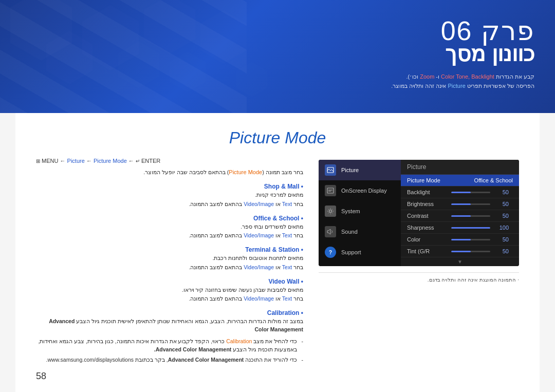 The image size is (555, 392). I want to click on settings-row-tint: Tint (G/R 50, so click(460, 252).